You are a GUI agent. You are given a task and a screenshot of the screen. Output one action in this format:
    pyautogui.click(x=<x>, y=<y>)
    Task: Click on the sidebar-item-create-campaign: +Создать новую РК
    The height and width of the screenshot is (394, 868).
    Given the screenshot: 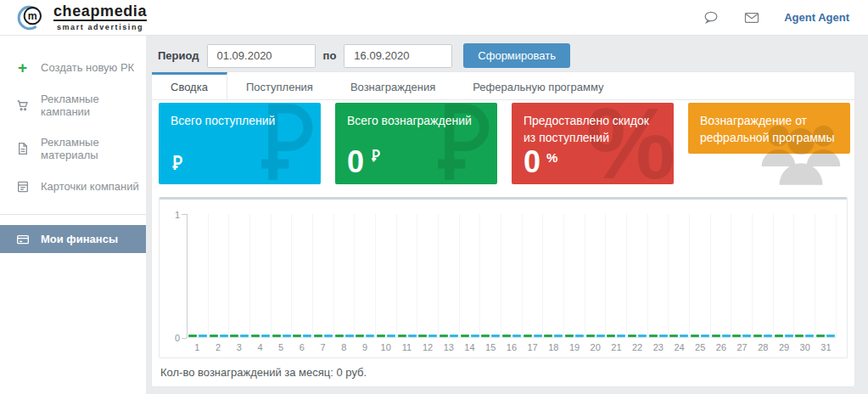 What is the action you would take?
    pyautogui.click(x=73, y=68)
    